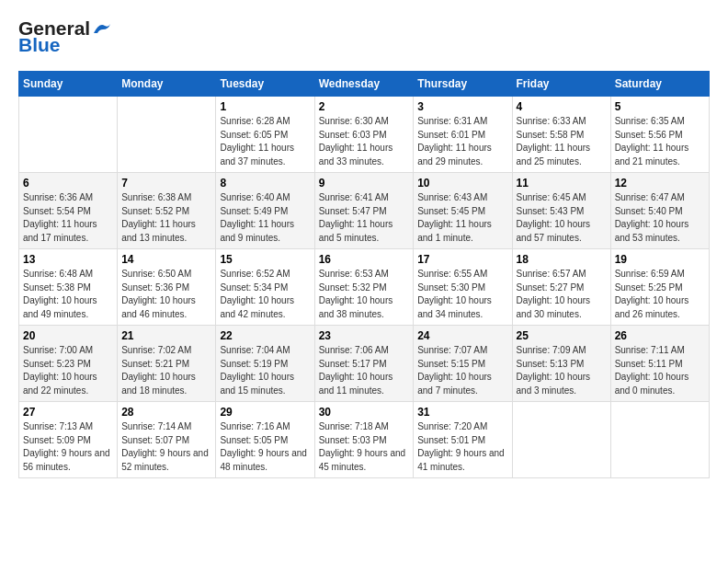 The height and width of the screenshot is (563, 728). What do you see at coordinates (660, 287) in the screenshot?
I see `calendar-cell: 19Sunrise: 6:59 AM Sunset: 5:25 PM Dayli…` at bounding box center [660, 287].